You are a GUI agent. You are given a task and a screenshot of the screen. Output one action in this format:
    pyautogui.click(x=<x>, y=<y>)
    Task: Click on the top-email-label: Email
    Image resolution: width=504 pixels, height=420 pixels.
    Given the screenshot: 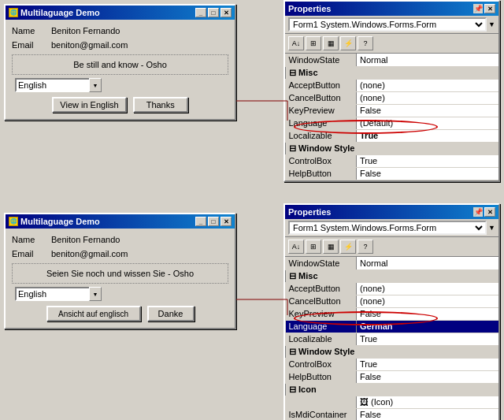 What is the action you would take?
    pyautogui.click(x=32, y=45)
    